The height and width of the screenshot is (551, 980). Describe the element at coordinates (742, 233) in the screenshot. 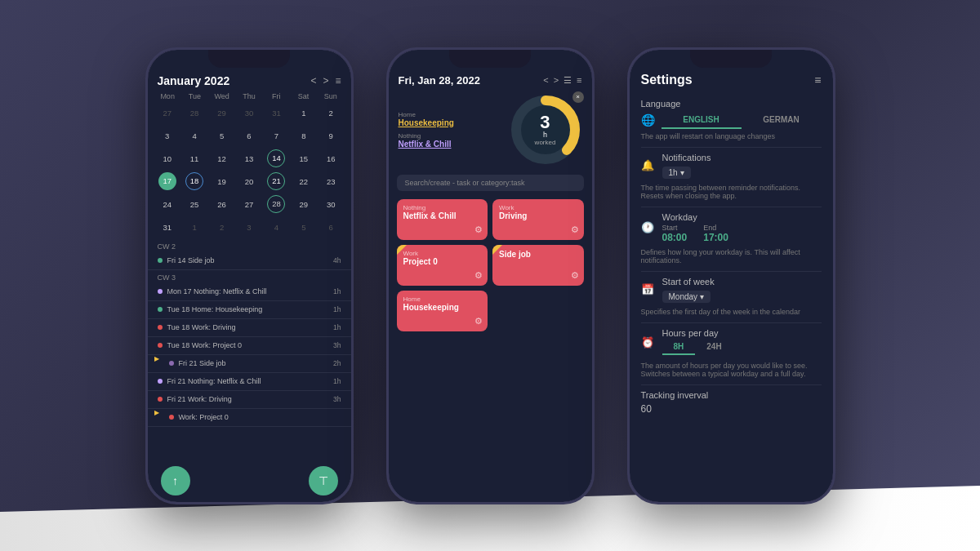

I see `workday-times: Start 08:00 End 17:00` at that location.